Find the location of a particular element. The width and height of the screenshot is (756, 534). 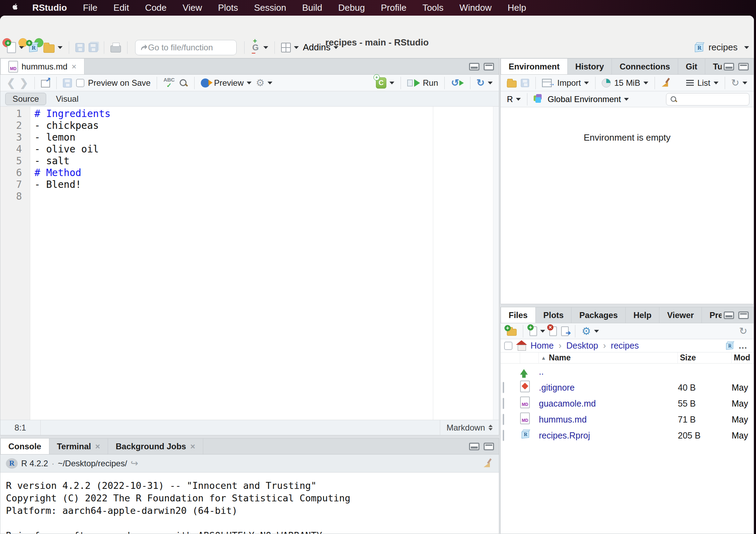

menu-build: Build is located at coordinates (312, 8).